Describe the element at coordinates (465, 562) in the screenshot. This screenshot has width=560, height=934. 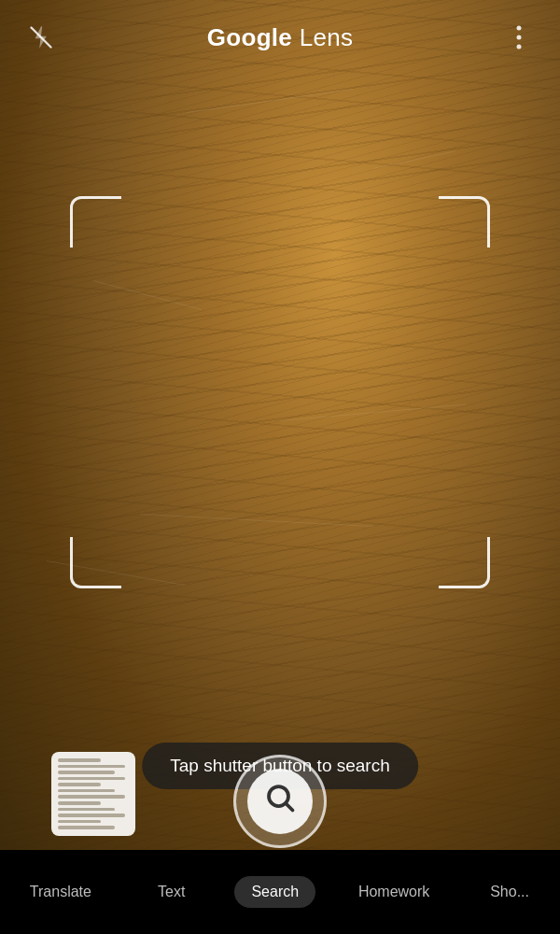
I see `corner-bracket-bottom-right` at that location.